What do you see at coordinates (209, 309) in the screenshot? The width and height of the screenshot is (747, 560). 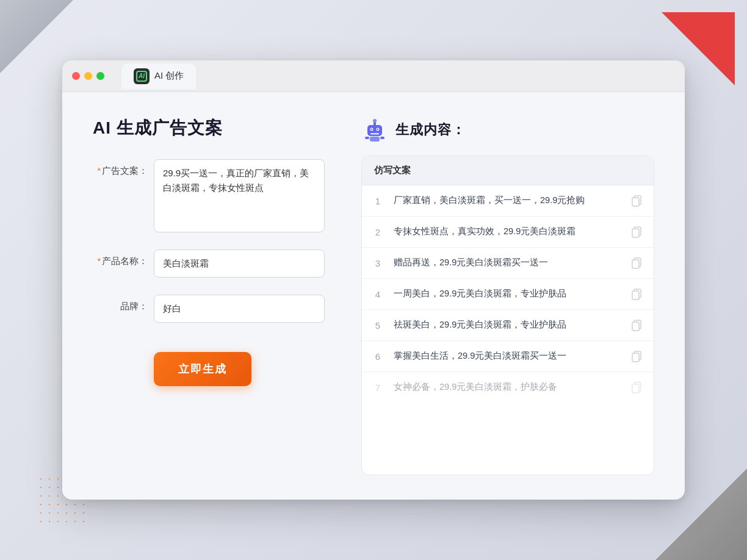 I see `brand-group: 品牌：` at bounding box center [209, 309].